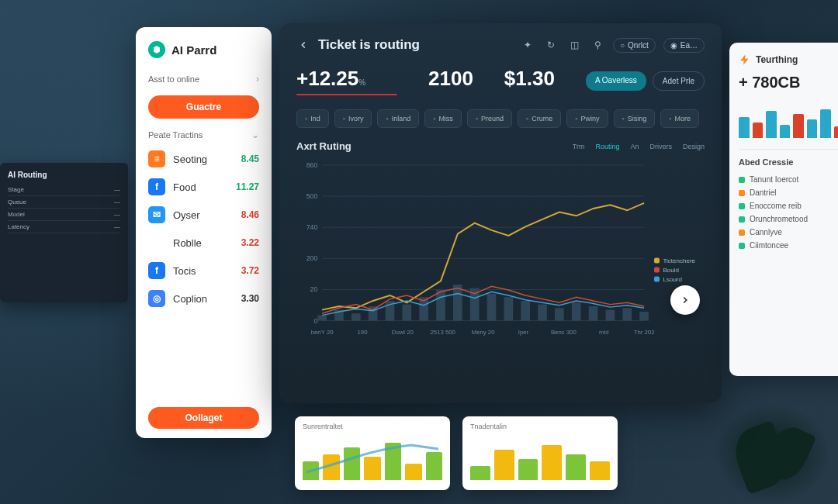  Describe the element at coordinates (661, 147) in the screenshot. I see `chart-tab-3: Drivers` at that location.